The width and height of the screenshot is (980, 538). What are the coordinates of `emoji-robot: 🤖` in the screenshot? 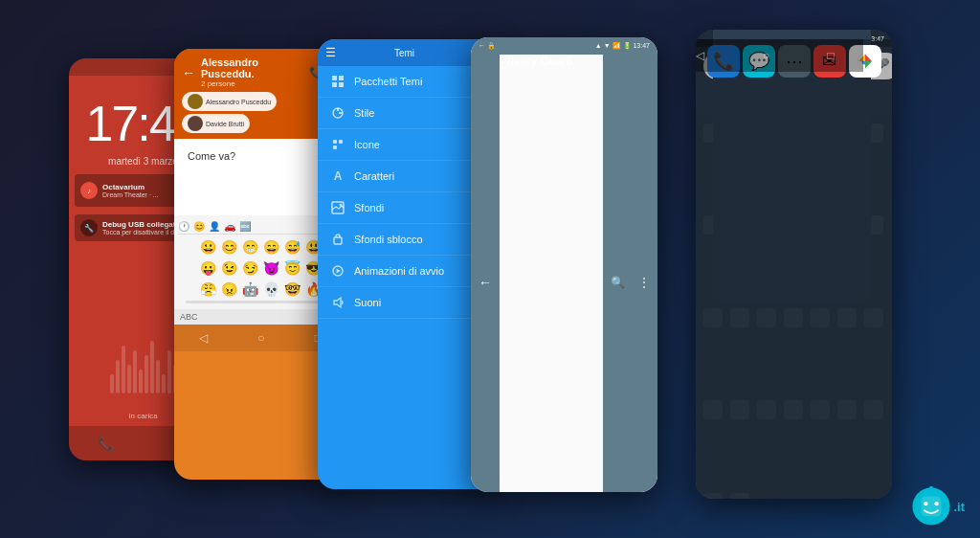 It's located at (250, 289).